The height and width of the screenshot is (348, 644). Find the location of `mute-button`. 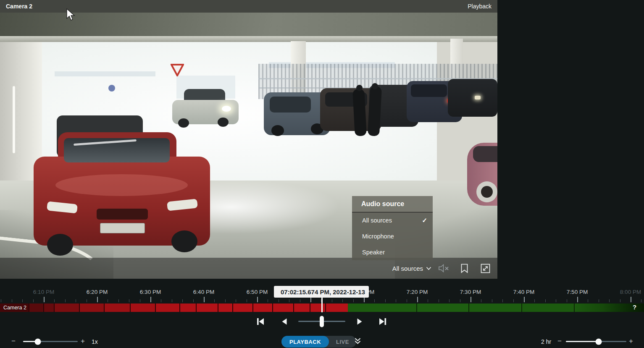

mute-button is located at coordinates (444, 268).